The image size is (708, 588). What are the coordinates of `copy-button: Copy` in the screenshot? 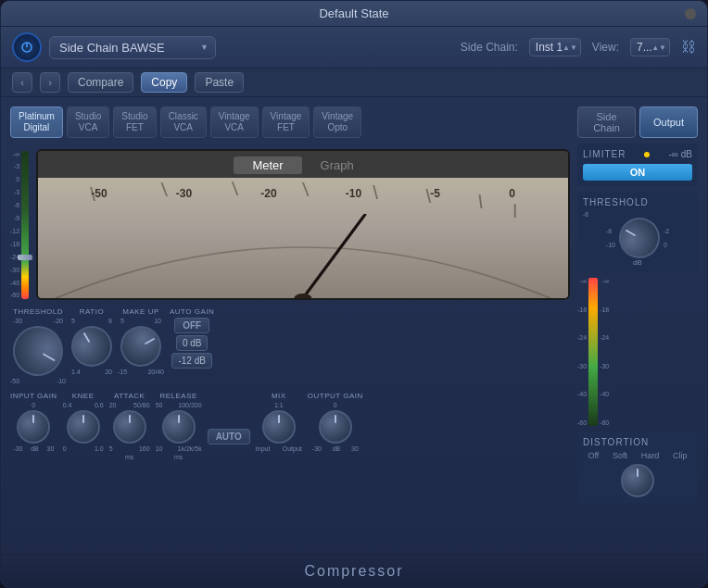 It's located at (164, 82).